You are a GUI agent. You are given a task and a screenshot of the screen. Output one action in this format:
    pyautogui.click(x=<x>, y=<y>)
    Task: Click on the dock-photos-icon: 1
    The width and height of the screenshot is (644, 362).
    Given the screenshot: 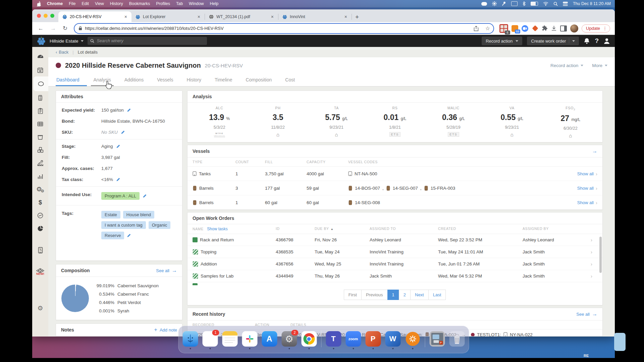 What is the action you would take?
    pyautogui.click(x=210, y=339)
    